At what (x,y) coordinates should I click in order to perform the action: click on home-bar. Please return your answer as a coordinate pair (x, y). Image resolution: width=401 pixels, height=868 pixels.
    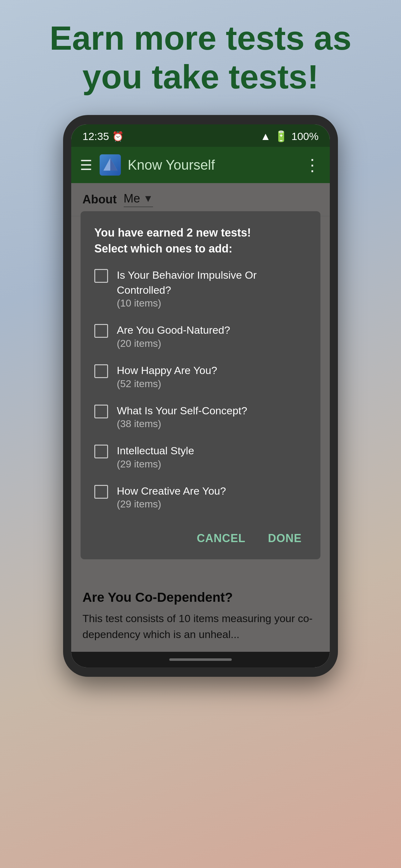
    Looking at the image, I should click on (201, 660).